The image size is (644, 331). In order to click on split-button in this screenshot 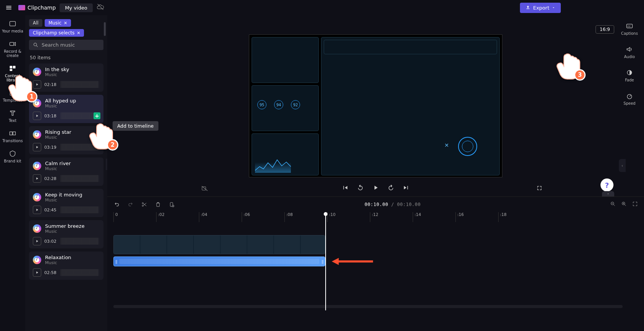, I will do `click(144, 204)`.